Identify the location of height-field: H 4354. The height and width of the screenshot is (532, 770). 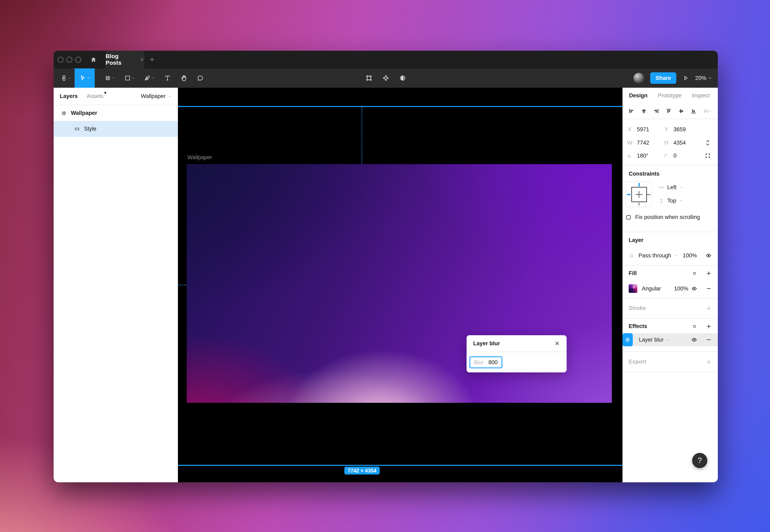
(682, 143).